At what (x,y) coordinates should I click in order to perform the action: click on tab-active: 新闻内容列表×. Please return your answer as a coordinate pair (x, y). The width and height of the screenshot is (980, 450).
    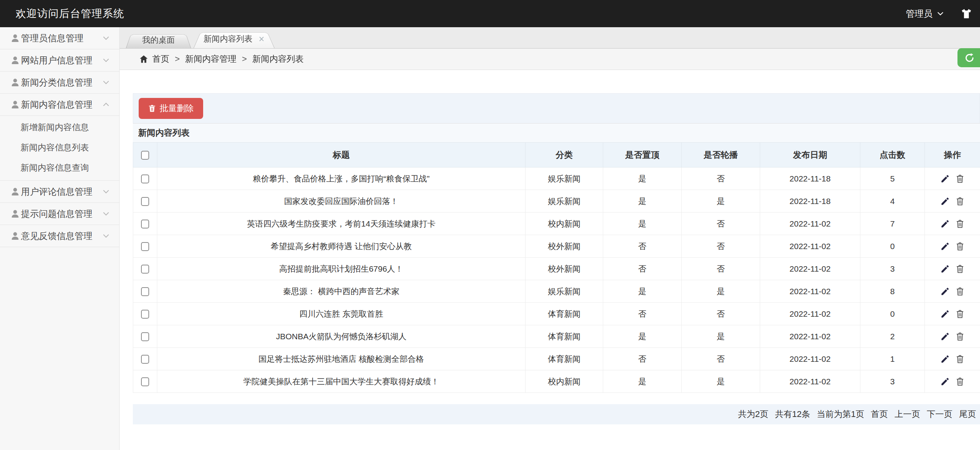
    Looking at the image, I should click on (234, 39).